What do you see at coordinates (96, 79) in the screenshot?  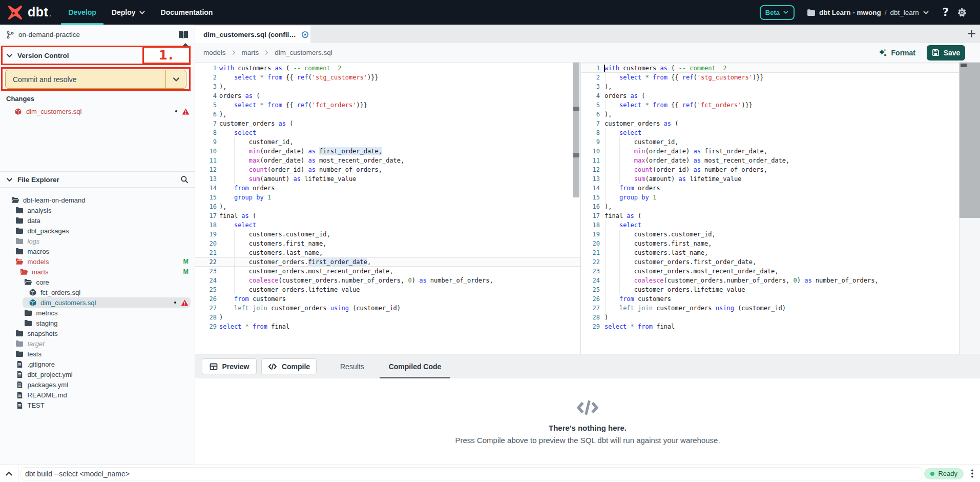 I see `commit-and-resolve-button: Commit and resolve` at bounding box center [96, 79].